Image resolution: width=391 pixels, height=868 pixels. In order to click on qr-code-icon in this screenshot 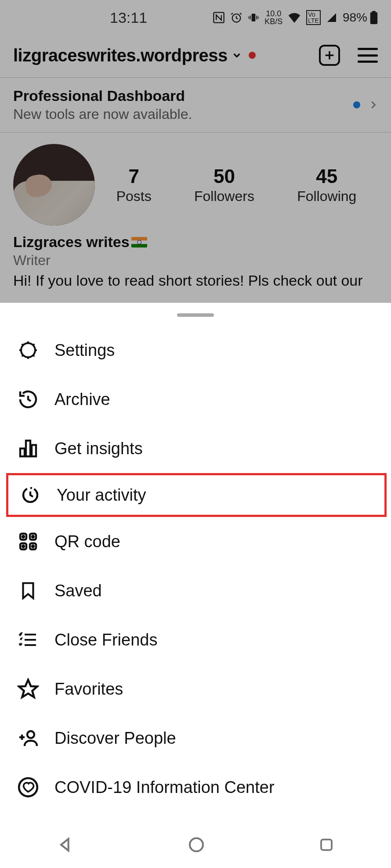, I will do `click(28, 542)`.